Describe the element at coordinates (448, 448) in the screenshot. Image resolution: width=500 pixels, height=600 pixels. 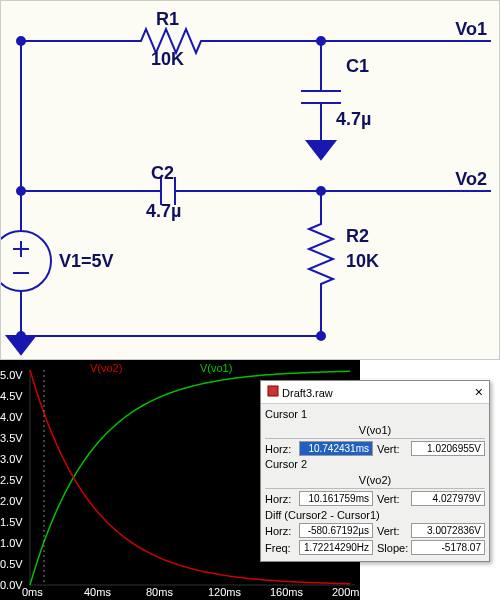
I see `c1-vert-value: 1.0206955V` at that location.